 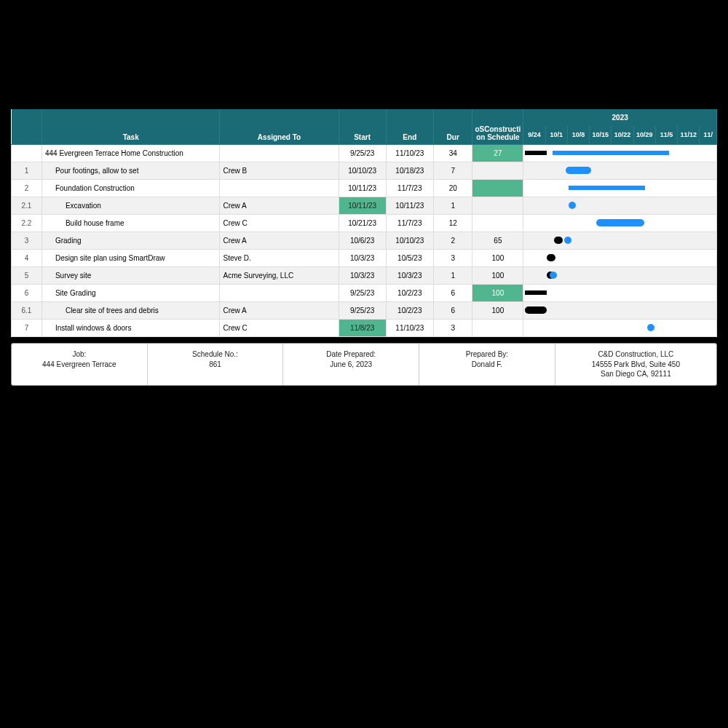 I want to click on task-name: Build house frame, so click(x=131, y=223).